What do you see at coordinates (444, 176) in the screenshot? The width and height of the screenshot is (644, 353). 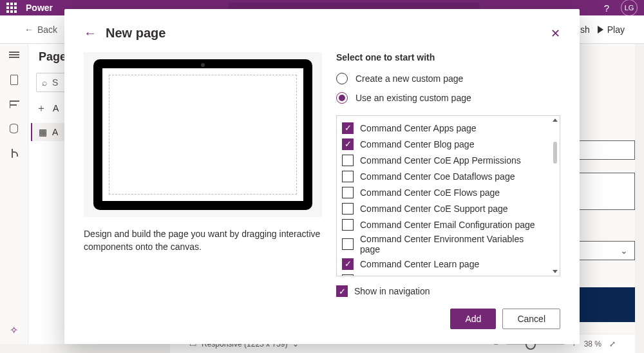 I see `page-option: Command Center Coe Dataflows page` at bounding box center [444, 176].